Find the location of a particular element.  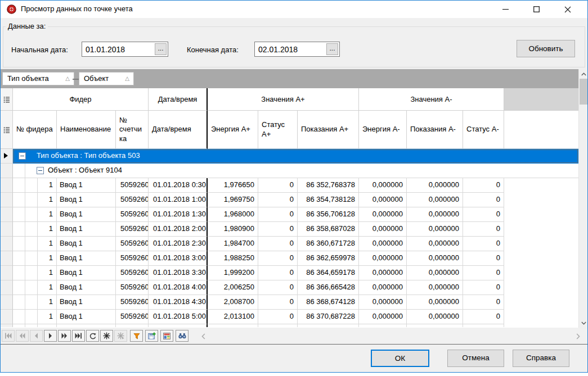

table-row: 1 Ввод 1 5059260 01.01.2018 3:00 1,98825… is located at coordinates (289, 259).